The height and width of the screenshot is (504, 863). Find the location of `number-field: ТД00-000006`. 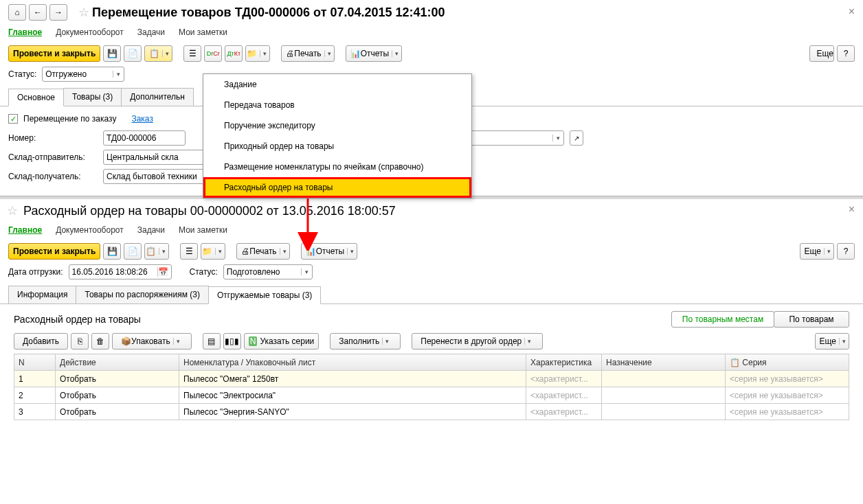

number-field: ТД00-000006 is located at coordinates (144, 138).